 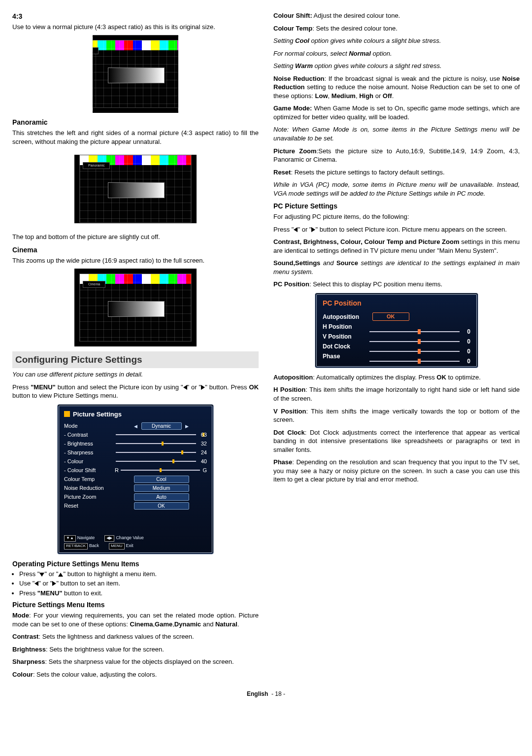 I want to click on item-reset: Reset: Resets the picture settings to fa…, so click(x=397, y=172).